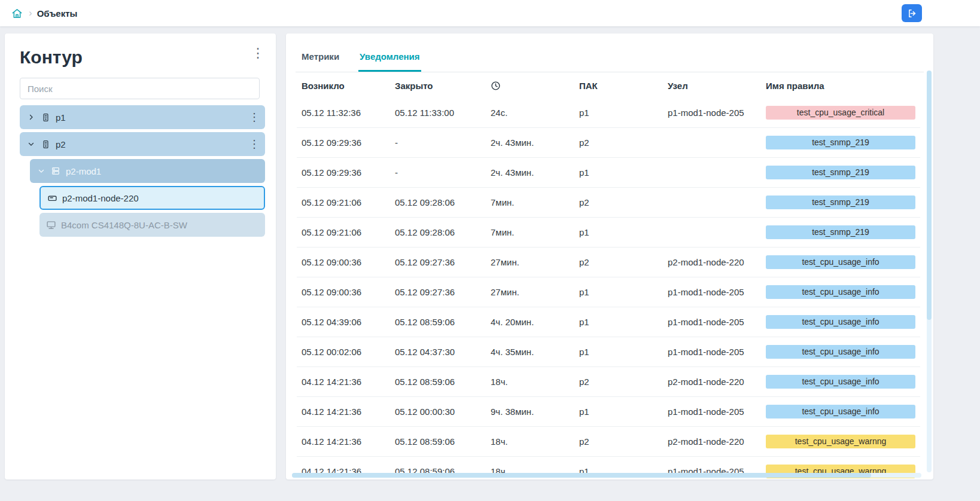 The image size is (980, 501). Describe the element at coordinates (607, 475) in the screenshot. I see `horizontal-scrollbar` at that location.